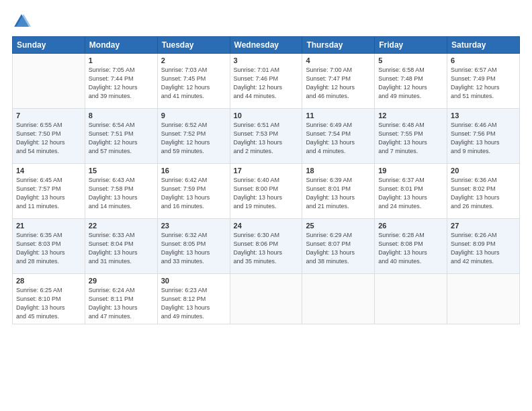 Image resolution: width=532 pixels, height=411 pixels. What do you see at coordinates (48, 281) in the screenshot?
I see `day-number: 28` at bounding box center [48, 281].